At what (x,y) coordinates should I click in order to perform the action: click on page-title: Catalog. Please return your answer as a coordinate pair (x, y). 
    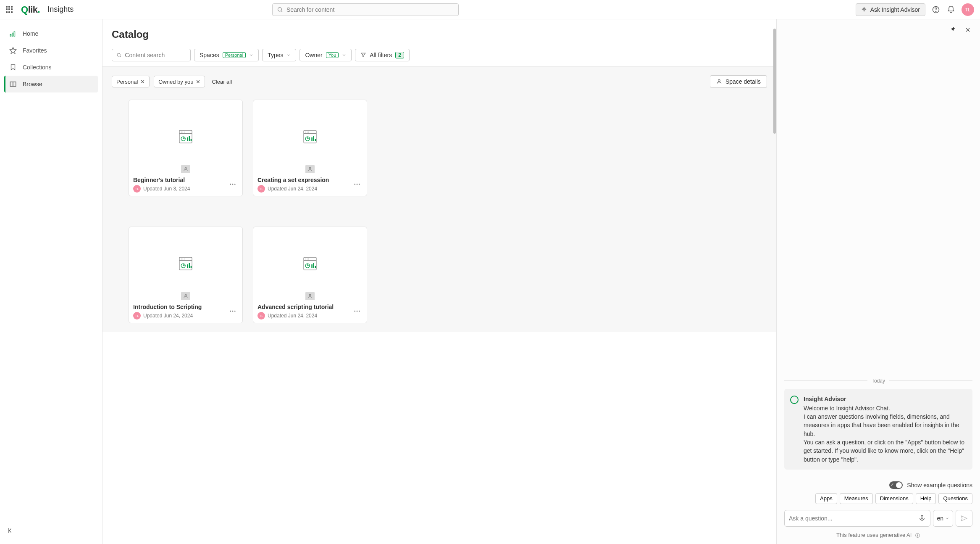
    Looking at the image, I should click on (439, 34).